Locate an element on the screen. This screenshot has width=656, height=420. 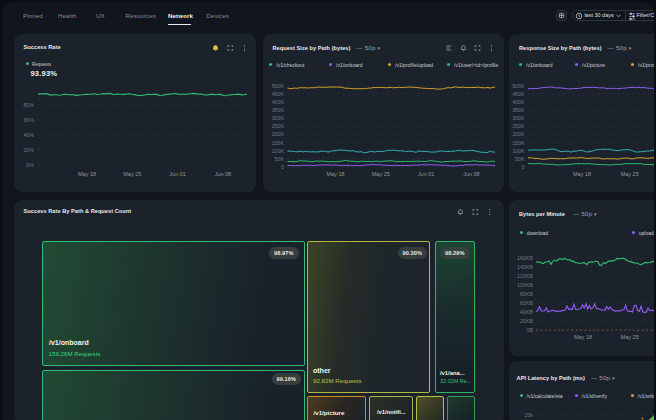
svg-text: 20% is located at coordinates (28, 150).